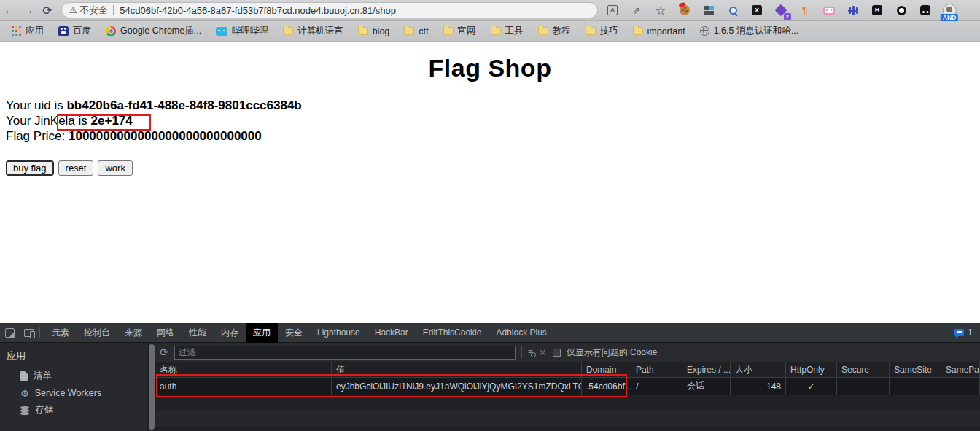 This screenshot has width=980, height=431. Describe the element at coordinates (47, 10) in the screenshot. I see `refresh-icon: ⟳` at that location.